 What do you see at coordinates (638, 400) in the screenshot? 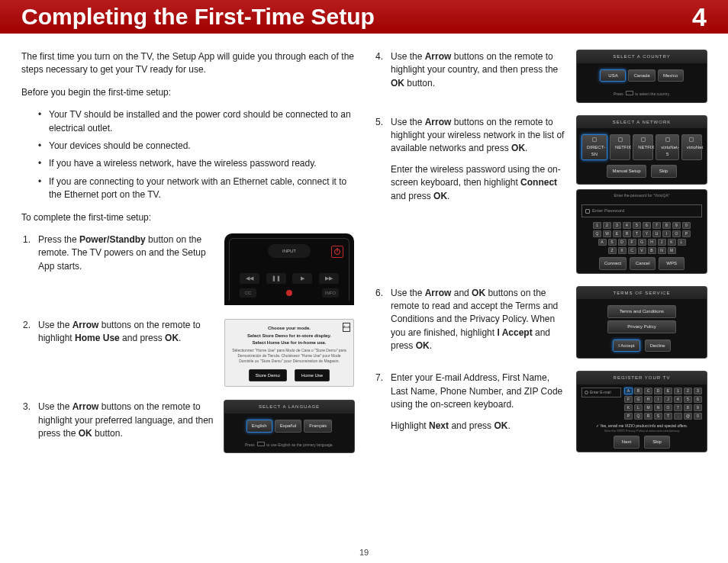
I see `keyboard-key: G` at bounding box center [638, 400].